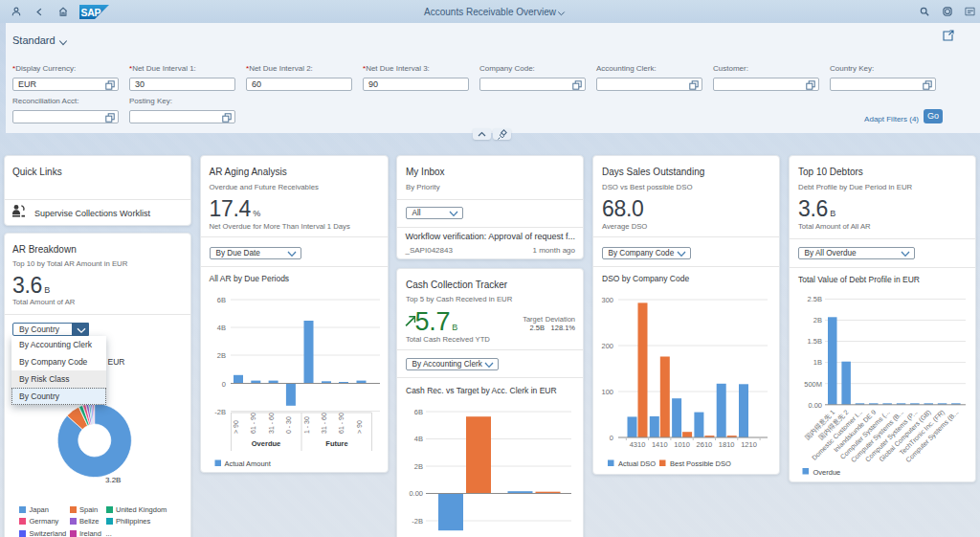  What do you see at coordinates (607, 301) in the screenshot?
I see `svg-text: 300` at bounding box center [607, 301].